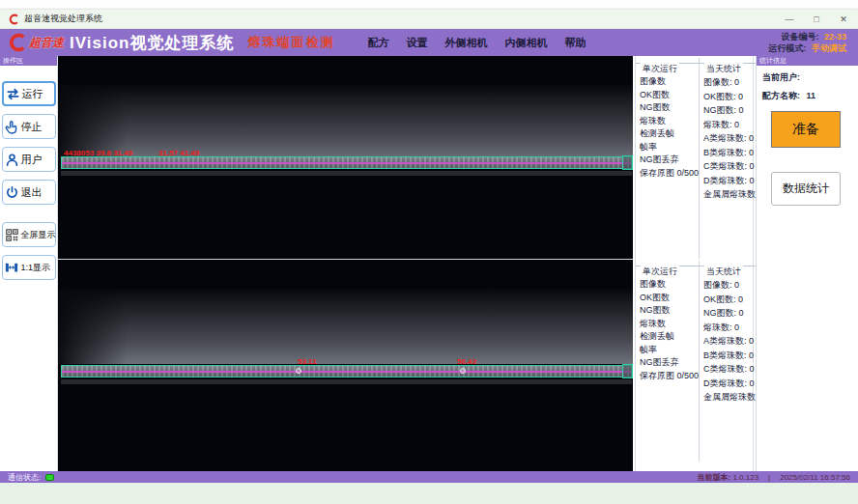 The height and width of the screenshot is (504, 858). I want to click on measurement-annotation: 53.11, so click(307, 361).